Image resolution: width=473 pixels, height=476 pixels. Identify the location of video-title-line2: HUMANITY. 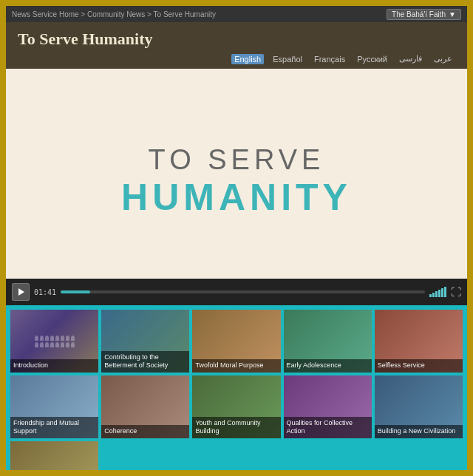
(236, 197).